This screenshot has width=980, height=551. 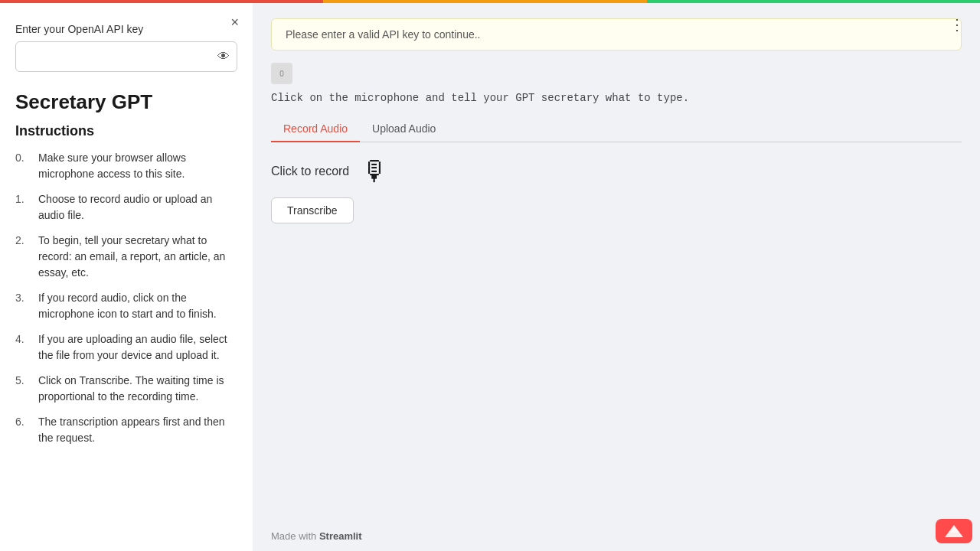 I want to click on instruction-item-6: 6.The transcription appears first and th…, so click(x=126, y=430).